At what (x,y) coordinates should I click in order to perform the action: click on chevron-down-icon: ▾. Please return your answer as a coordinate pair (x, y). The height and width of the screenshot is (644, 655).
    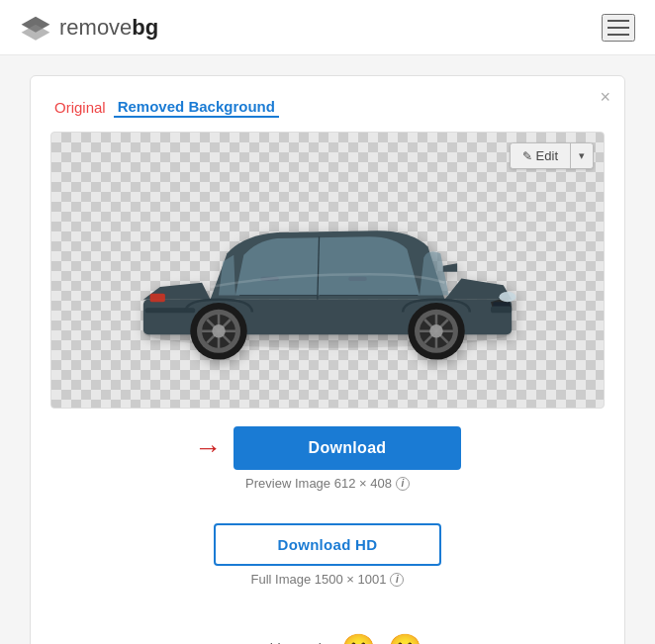
    Looking at the image, I should click on (582, 155).